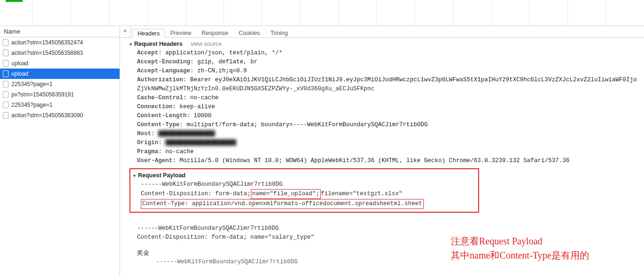 This screenshot has height=277, width=644. Describe the element at coordinates (43, 95) in the screenshot. I see `request-label: pv?stm=1545056359191` at that location.